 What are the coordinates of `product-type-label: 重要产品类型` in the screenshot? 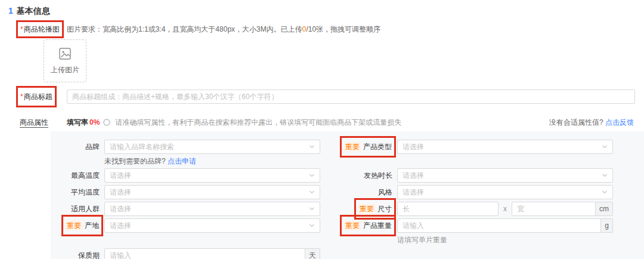 It's located at (357, 147).